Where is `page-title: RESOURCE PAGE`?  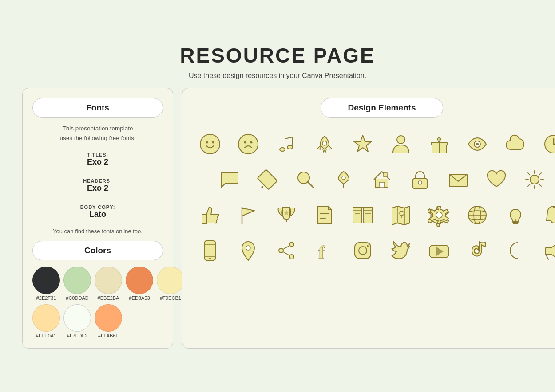 page-title: RESOURCE PAGE is located at coordinates (277, 55).